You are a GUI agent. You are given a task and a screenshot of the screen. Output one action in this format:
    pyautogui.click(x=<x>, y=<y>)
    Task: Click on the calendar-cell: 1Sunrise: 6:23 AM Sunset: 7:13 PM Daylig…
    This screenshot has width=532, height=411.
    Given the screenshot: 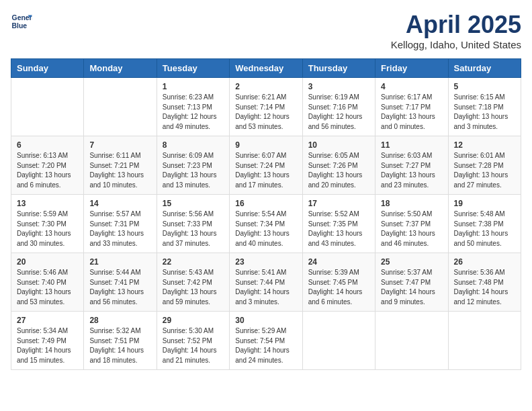 What is the action you would take?
    pyautogui.click(x=193, y=107)
    